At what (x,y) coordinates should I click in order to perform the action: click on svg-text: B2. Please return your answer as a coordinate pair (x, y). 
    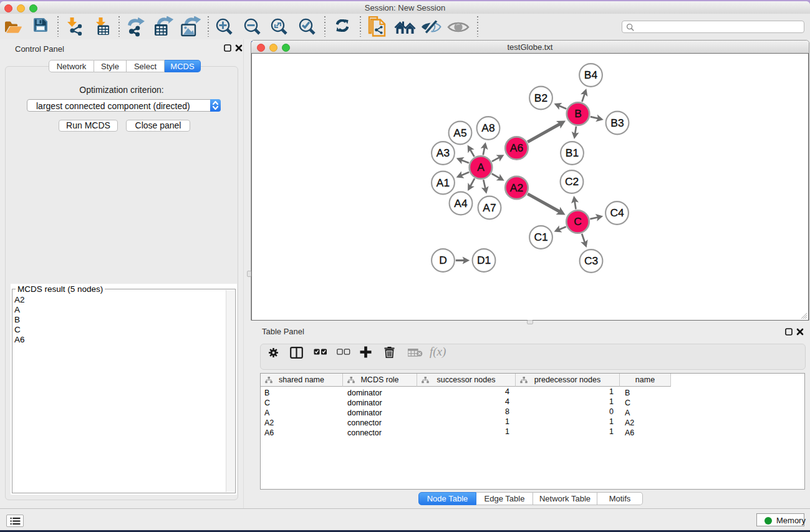
    Looking at the image, I should click on (541, 98).